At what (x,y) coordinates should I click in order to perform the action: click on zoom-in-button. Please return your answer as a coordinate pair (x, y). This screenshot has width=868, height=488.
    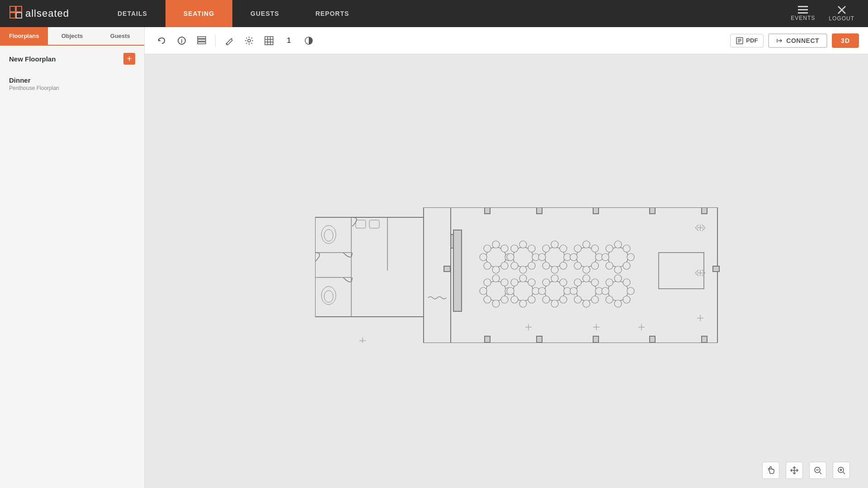
    Looking at the image, I should click on (841, 470).